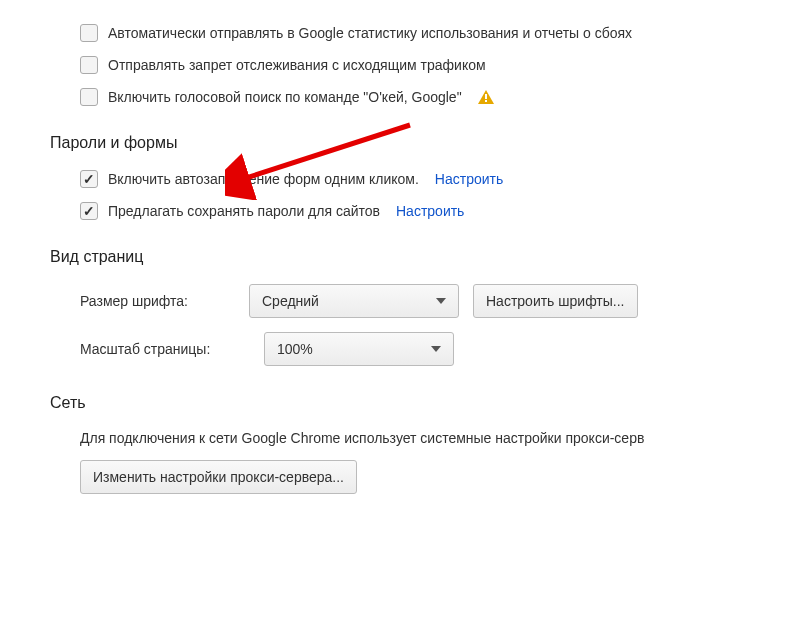 This screenshot has height=625, width=807. I want to click on select-font-size-value: Средний, so click(290, 301).